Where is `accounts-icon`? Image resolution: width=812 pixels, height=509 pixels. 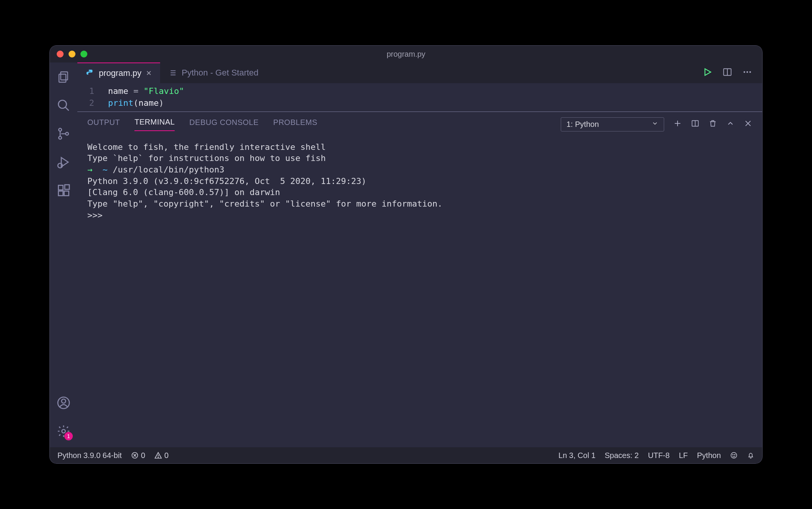 accounts-icon is located at coordinates (64, 403).